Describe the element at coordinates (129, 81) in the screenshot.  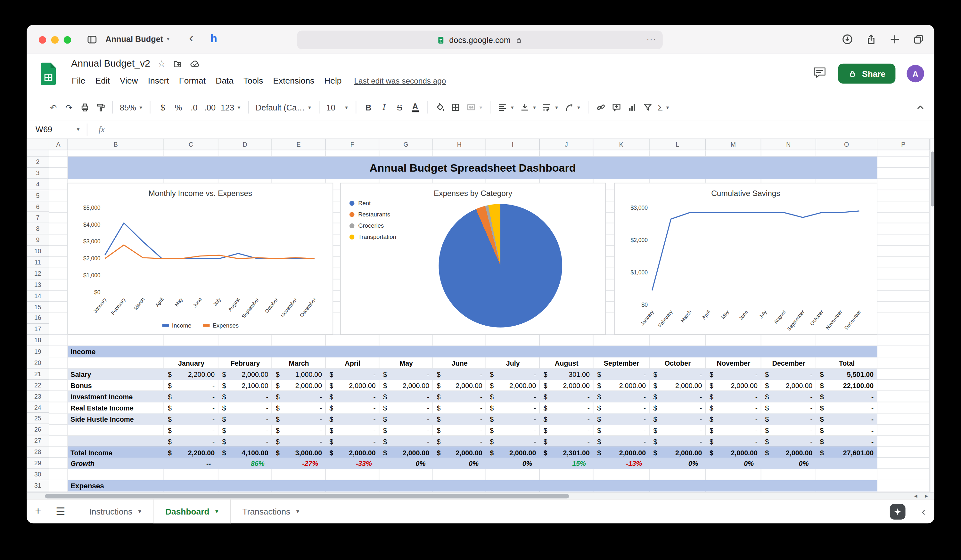
I see `menu-view: View` at that location.